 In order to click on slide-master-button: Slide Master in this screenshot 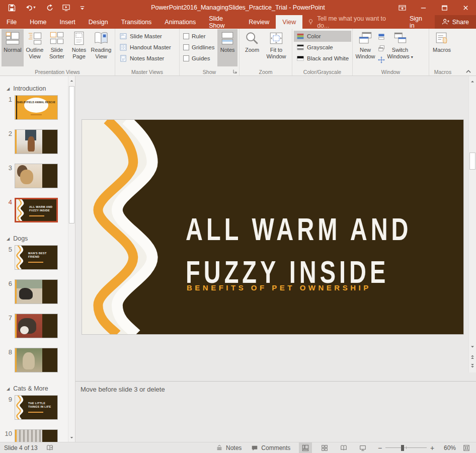, I will do `click(145, 36)`.